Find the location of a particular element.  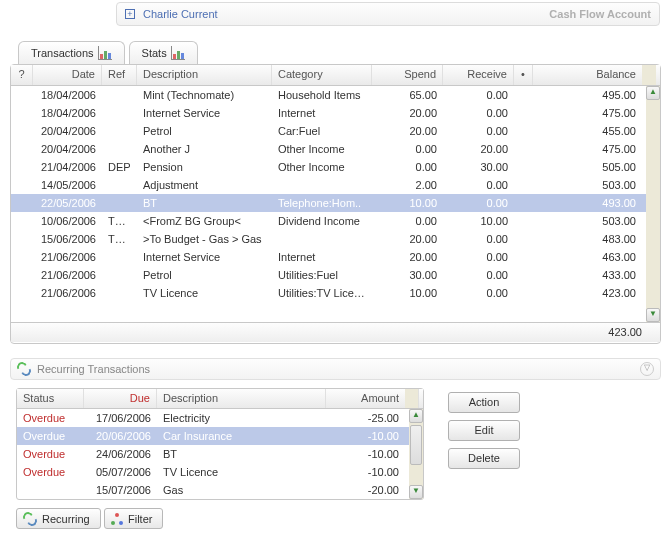

table-row: 15/06/2006TXFR>To Budget - Gas > Gas20.0… is located at coordinates (328, 239).